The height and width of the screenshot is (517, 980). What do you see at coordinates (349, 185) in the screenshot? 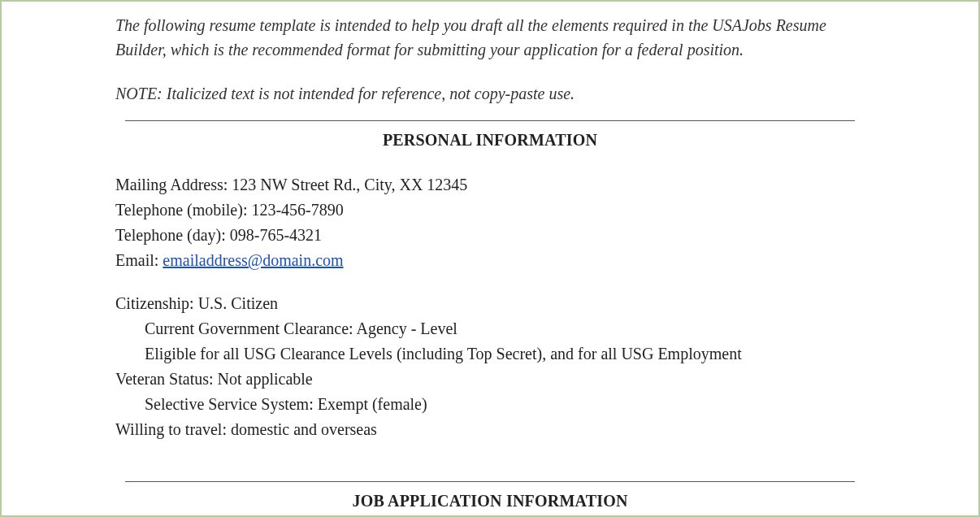
I see `mailing-address-value: 123 NW Street Rd., City, XX 12345` at bounding box center [349, 185].